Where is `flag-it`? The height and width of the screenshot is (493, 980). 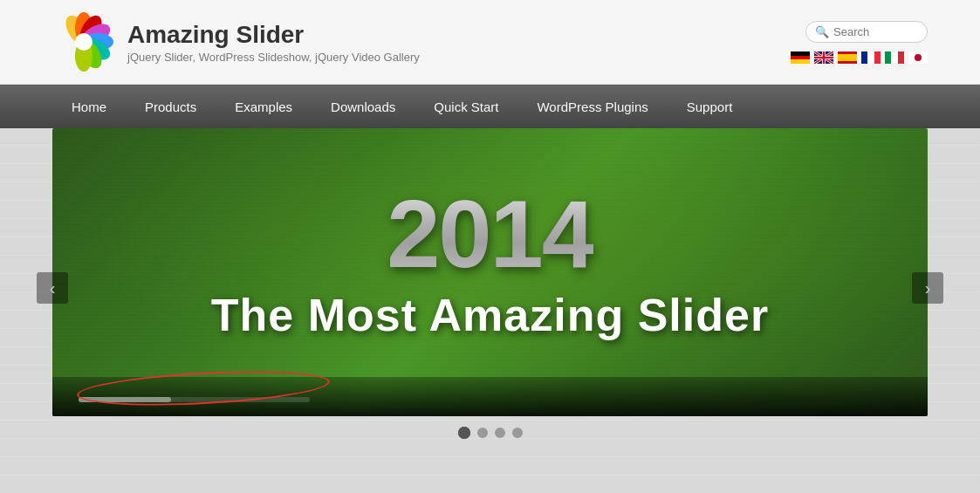 flag-it is located at coordinates (894, 58).